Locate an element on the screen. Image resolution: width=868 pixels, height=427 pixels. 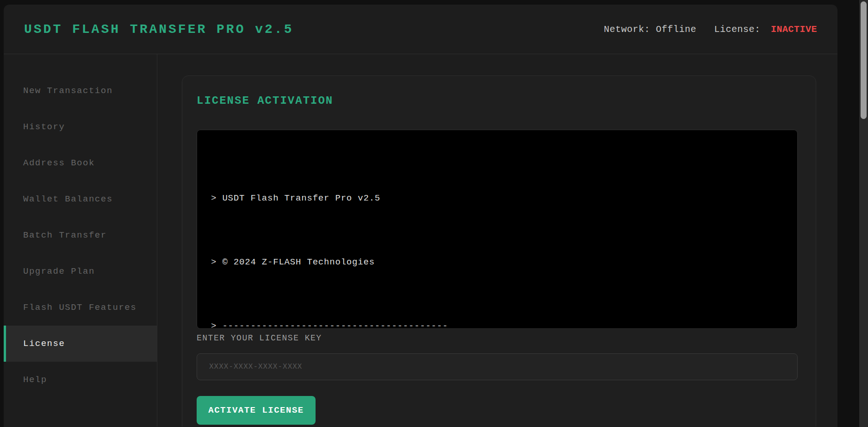
terminal-line: > --------------------------------------… is located at coordinates (497, 322).